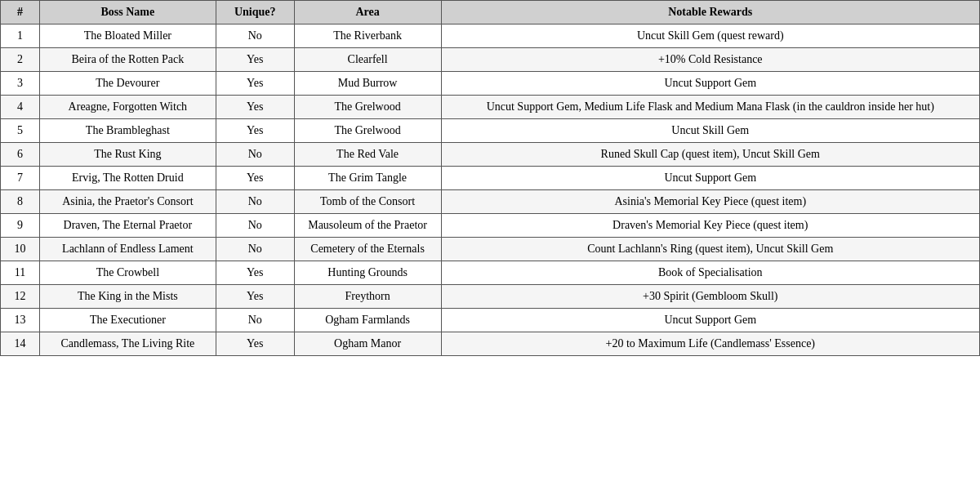 This screenshot has height=490, width=980. I want to click on row-num: 7, so click(20, 178).